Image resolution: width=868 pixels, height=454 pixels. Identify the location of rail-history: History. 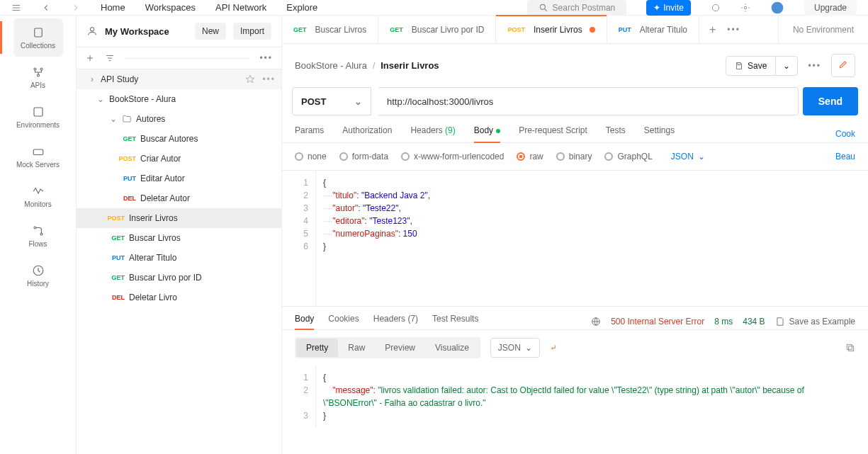
(38, 276).